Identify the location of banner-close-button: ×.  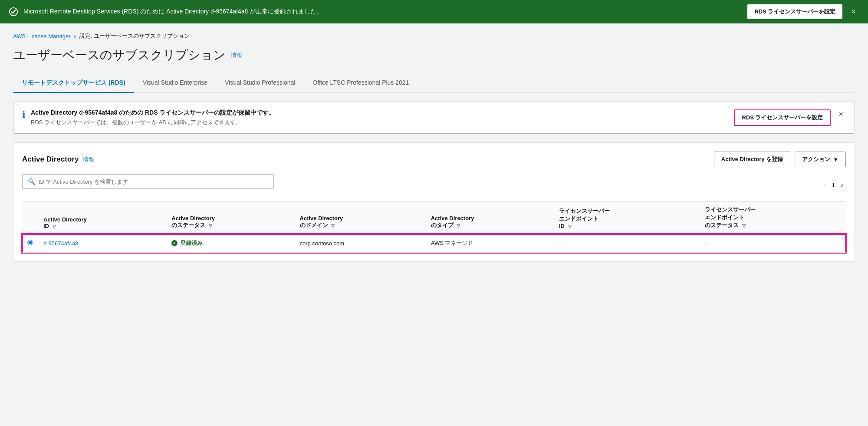
(853, 12).